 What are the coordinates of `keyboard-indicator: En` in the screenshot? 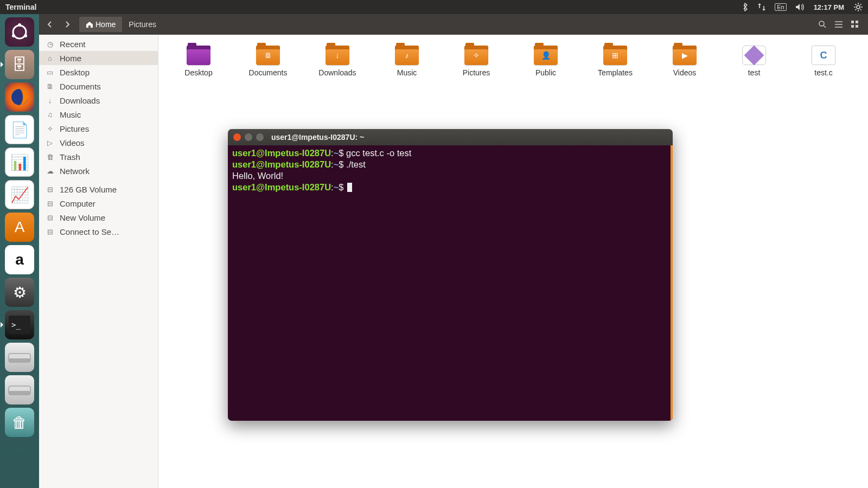 It's located at (780, 7).